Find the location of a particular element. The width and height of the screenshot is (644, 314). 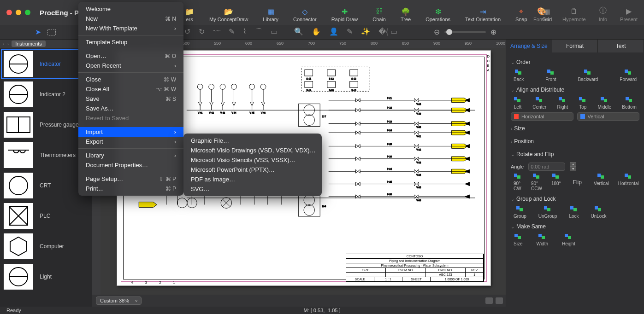

menu-close: Close⌘ W is located at coordinates (131, 79).